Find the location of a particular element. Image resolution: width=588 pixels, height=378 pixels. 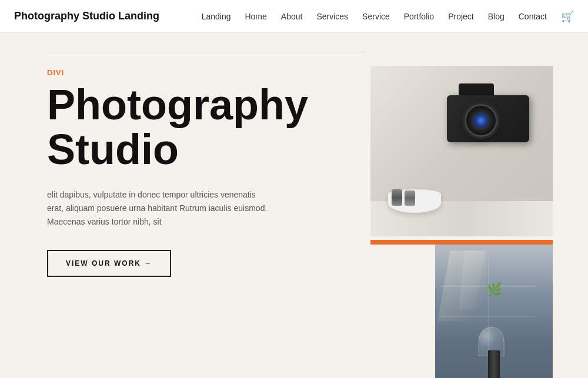

camera-main-body is located at coordinates (488, 119).